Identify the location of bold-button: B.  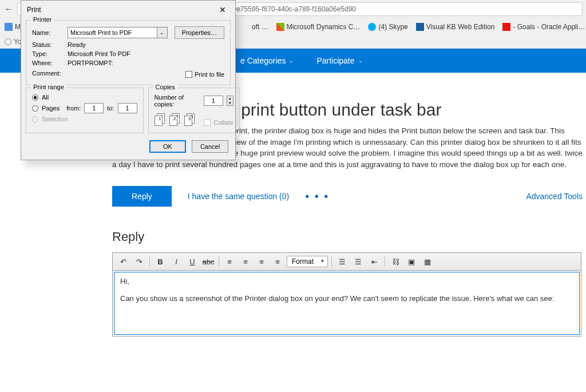
(160, 262).